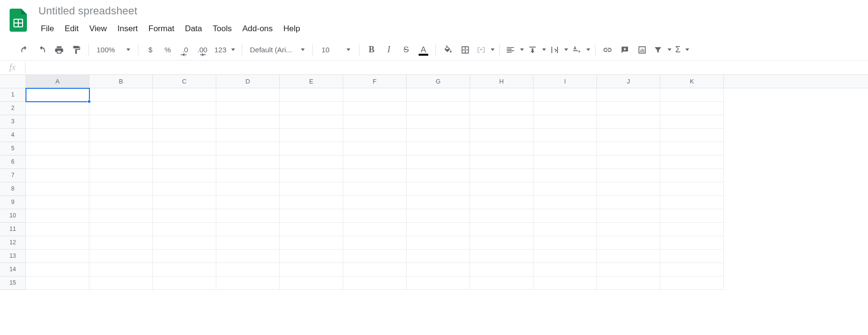 This screenshot has width=868, height=335. Describe the element at coordinates (248, 176) in the screenshot. I see `cell-D7` at that location.